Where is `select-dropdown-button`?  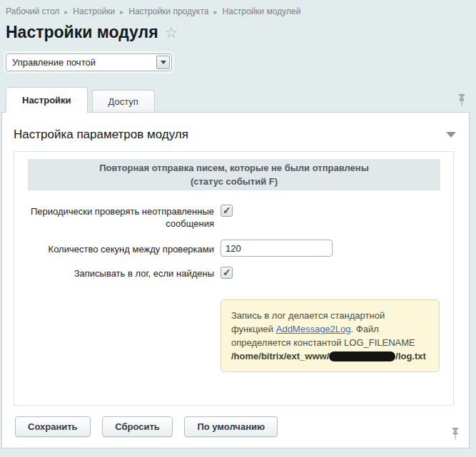
select-dropdown-button is located at coordinates (163, 63).